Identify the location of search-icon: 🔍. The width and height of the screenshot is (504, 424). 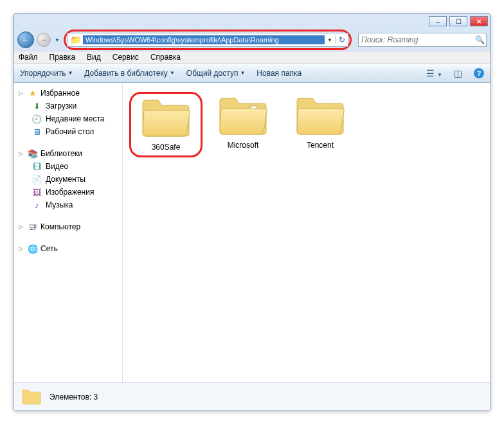
(480, 40).